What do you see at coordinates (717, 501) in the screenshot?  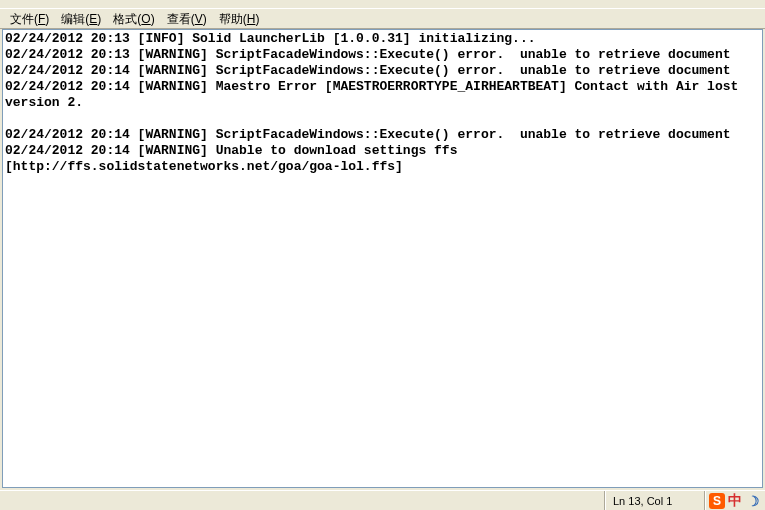 I see `sogou-icon: S` at bounding box center [717, 501].